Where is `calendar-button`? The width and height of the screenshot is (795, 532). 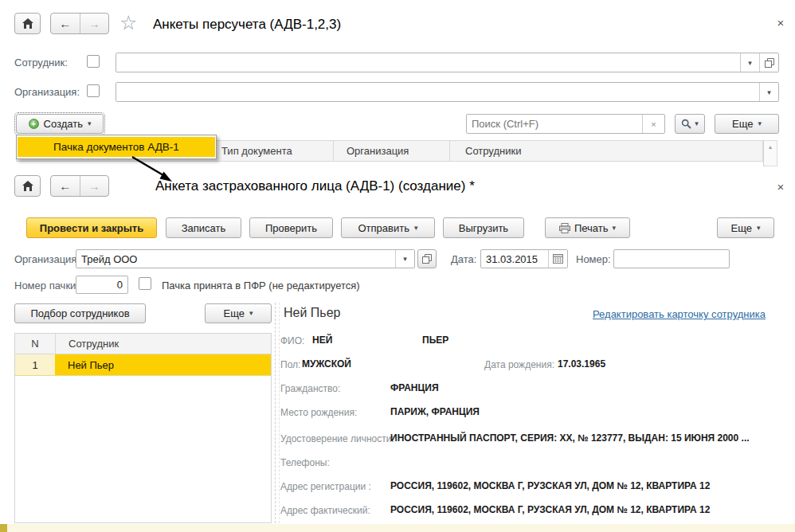 calendar-button is located at coordinates (558, 259).